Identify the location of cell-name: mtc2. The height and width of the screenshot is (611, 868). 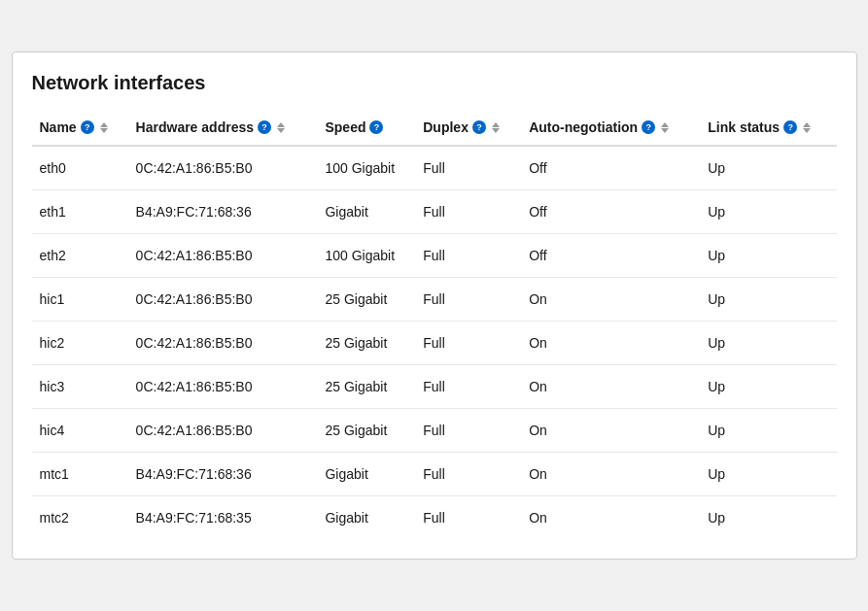
(80, 519).